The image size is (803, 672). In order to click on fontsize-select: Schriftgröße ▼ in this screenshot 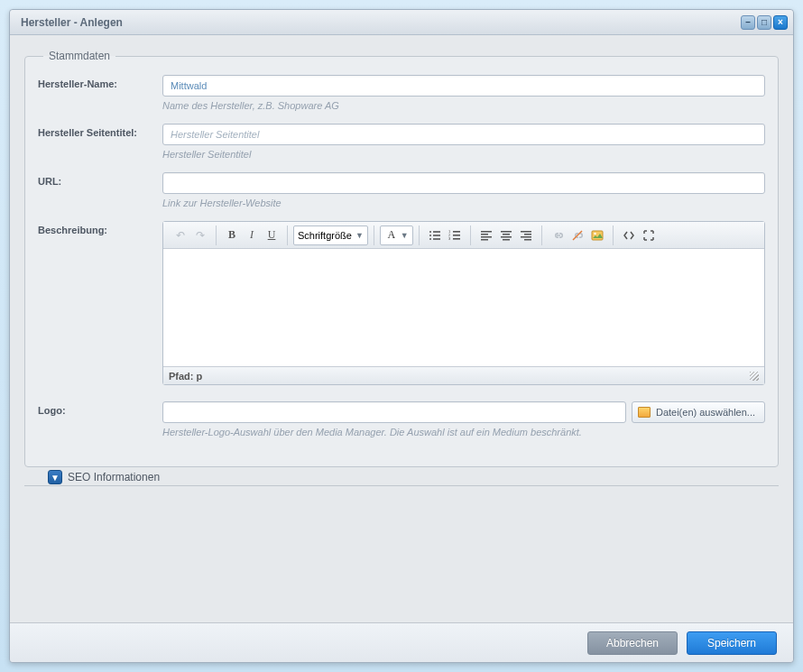, I will do `click(330, 235)`.